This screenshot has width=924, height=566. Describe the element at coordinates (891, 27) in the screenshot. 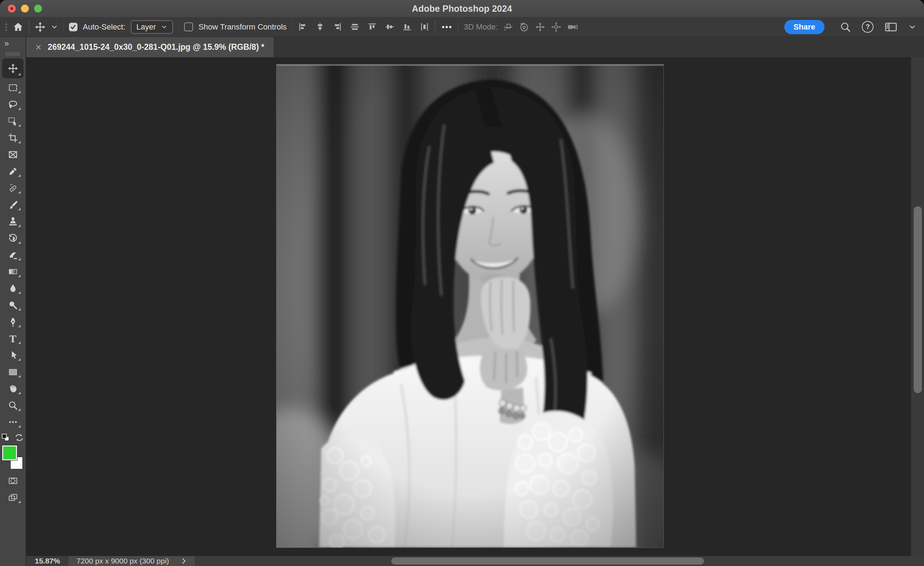

I see `workspace-switcher-icon` at that location.